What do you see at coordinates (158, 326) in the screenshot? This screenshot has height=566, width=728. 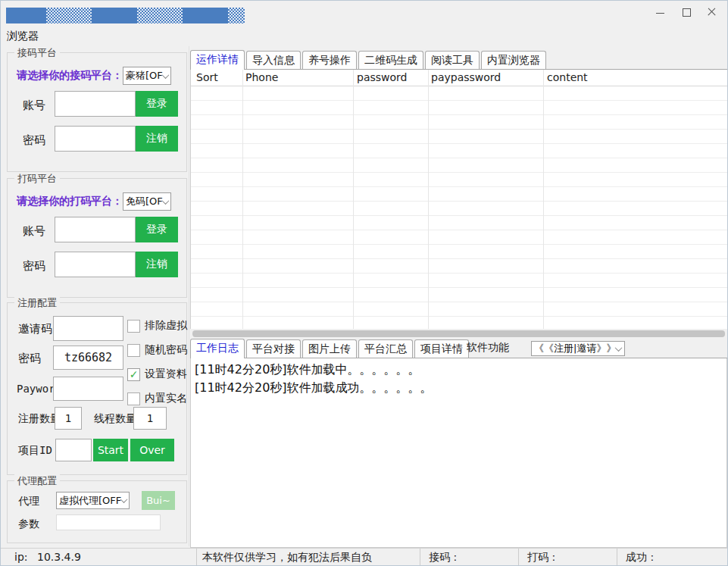 I see `checkbox-exclude-virtual: 排除虚拟` at bounding box center [158, 326].